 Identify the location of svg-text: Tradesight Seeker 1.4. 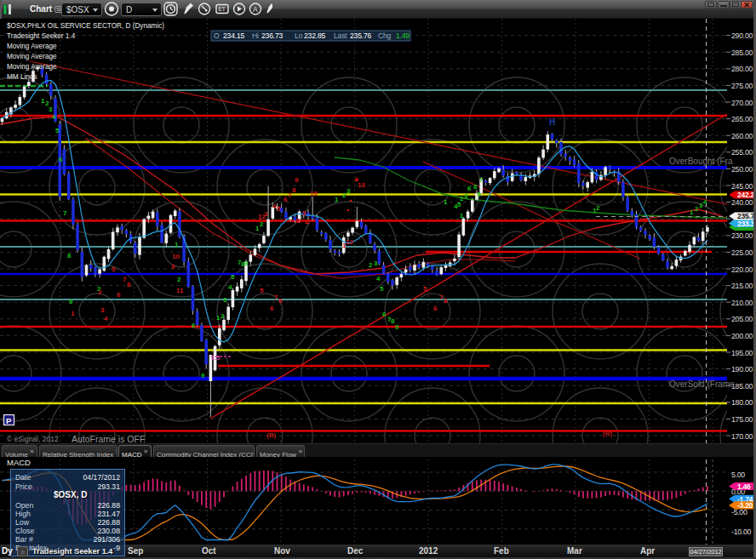
(41, 36).